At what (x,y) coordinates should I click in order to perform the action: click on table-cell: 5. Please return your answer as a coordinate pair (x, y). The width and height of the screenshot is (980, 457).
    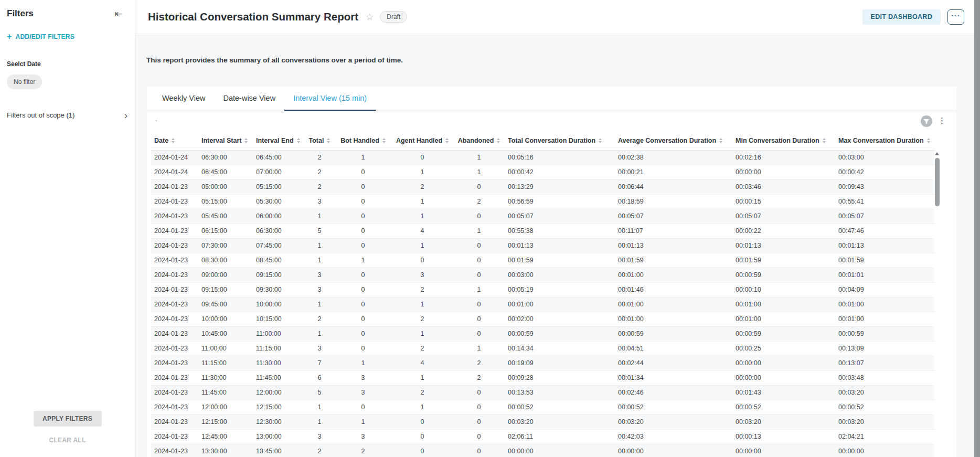
    Looking at the image, I should click on (319, 231).